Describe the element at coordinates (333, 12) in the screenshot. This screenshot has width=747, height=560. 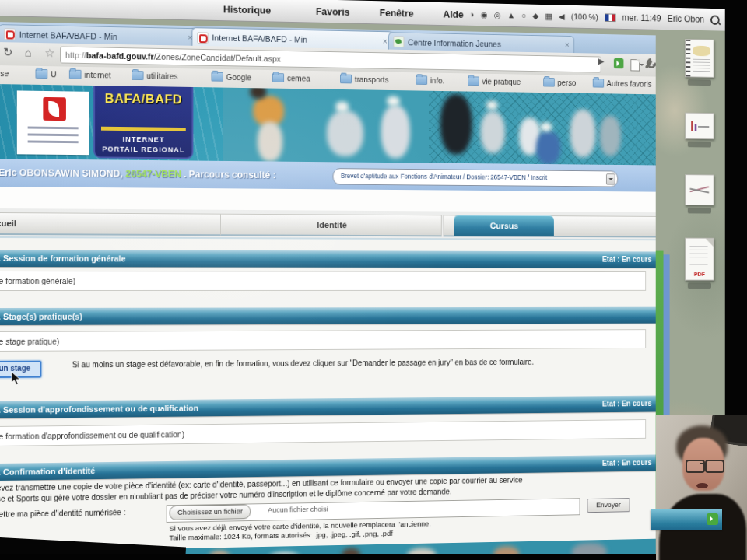
I see `menu-favoris: Favoris` at that location.